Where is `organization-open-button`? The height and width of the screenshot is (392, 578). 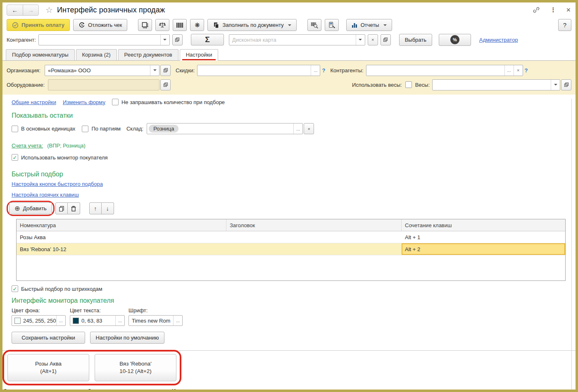
organization-open-button is located at coordinates (165, 70).